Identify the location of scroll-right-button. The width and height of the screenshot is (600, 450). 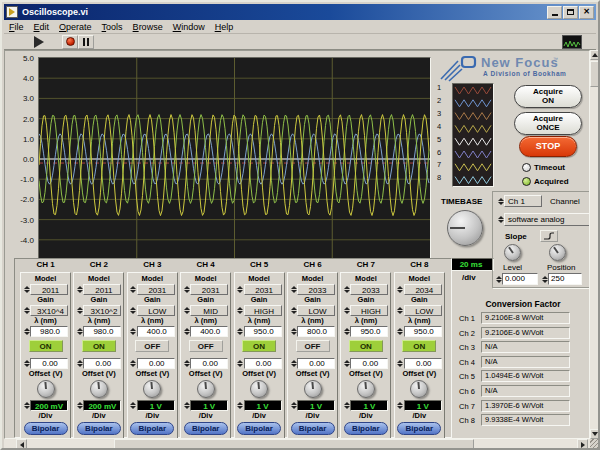
(582, 444).